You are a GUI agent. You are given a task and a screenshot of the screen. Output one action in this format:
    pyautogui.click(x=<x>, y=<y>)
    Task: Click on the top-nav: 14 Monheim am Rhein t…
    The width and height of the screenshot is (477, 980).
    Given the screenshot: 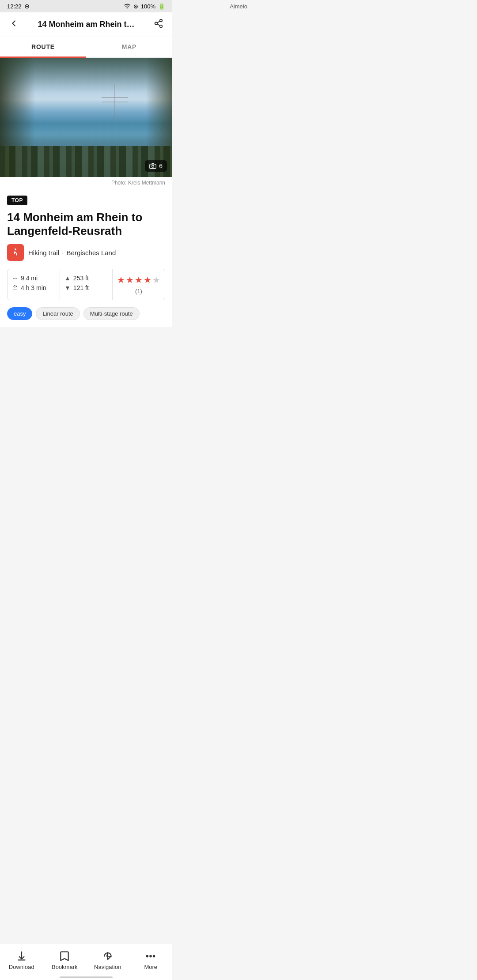 What is the action you would take?
    pyautogui.click(x=86, y=25)
    